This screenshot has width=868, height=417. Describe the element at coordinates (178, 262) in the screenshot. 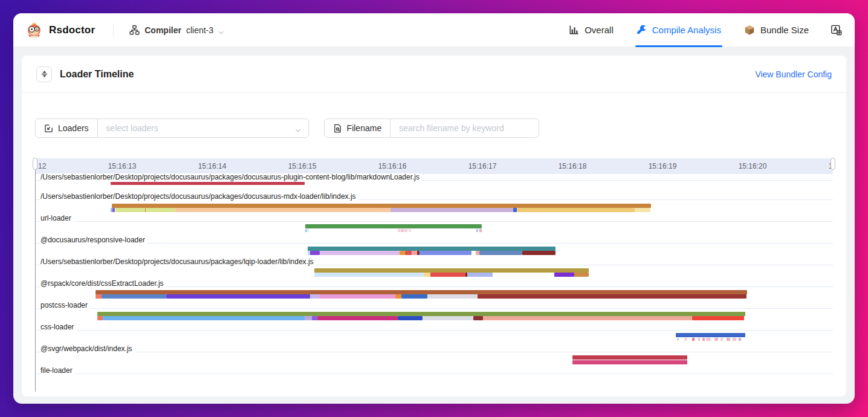

I see `timeline-row-label: /Users/sebastienlorber/Desktop/projects/…` at that location.